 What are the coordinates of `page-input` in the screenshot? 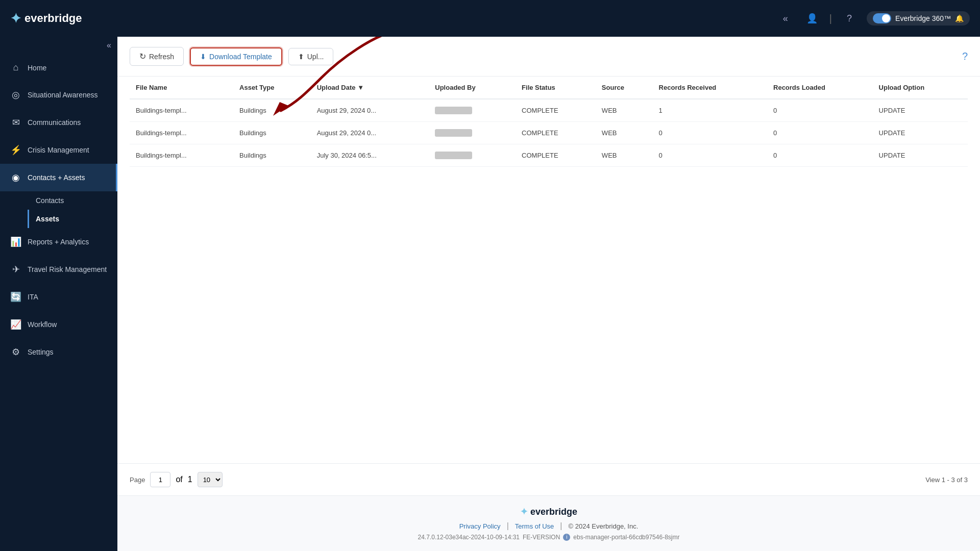 It's located at (160, 480).